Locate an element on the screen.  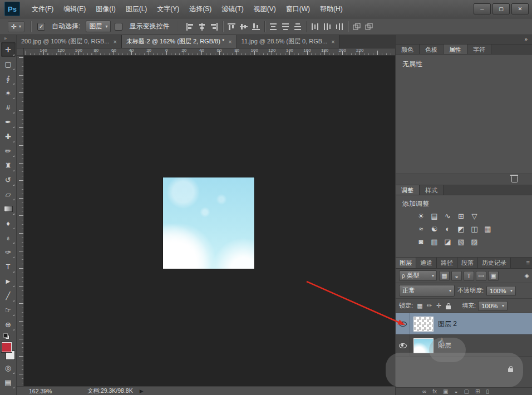
layer-filter-icon-3: T is located at coordinates (469, 276).